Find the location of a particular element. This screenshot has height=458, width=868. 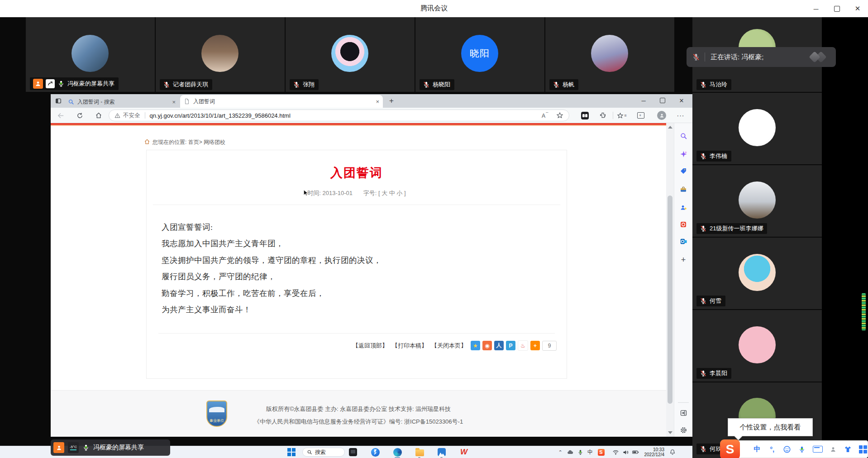

video-tile-fengshuhao: 冯枢豪的屏幕共享 is located at coordinates (91, 54).